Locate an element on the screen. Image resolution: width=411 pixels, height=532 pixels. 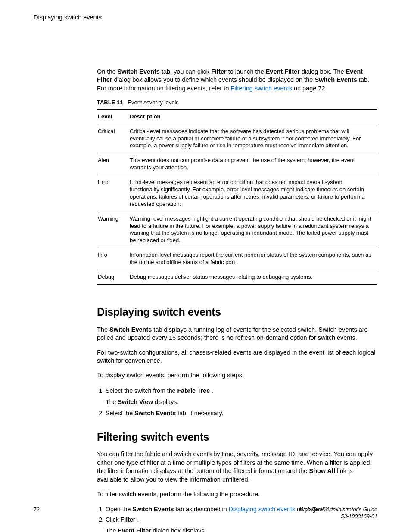
text: dialog box. The is located at coordinates (323, 72).